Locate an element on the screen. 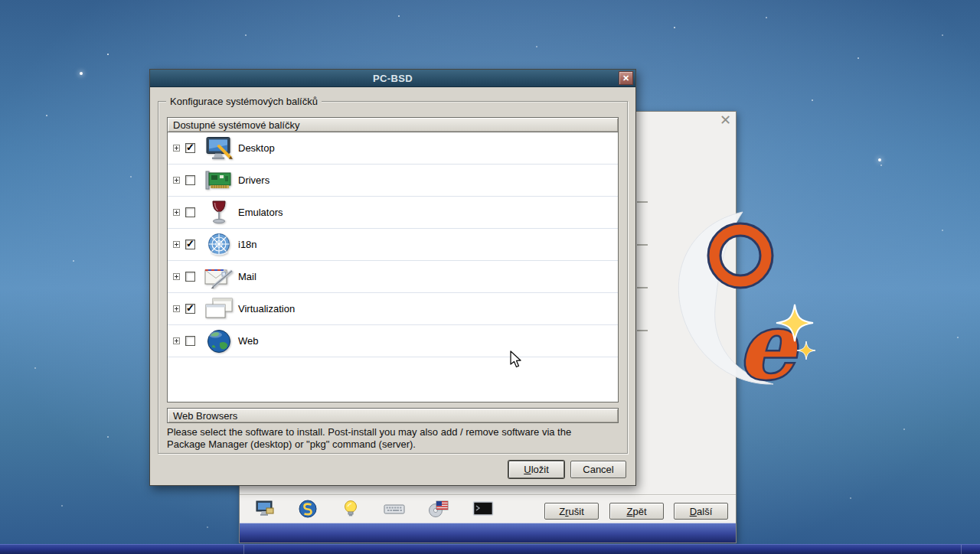 The height and width of the screenshot is (554, 980). package-row-desktop: Desktop is located at coordinates (393, 148).